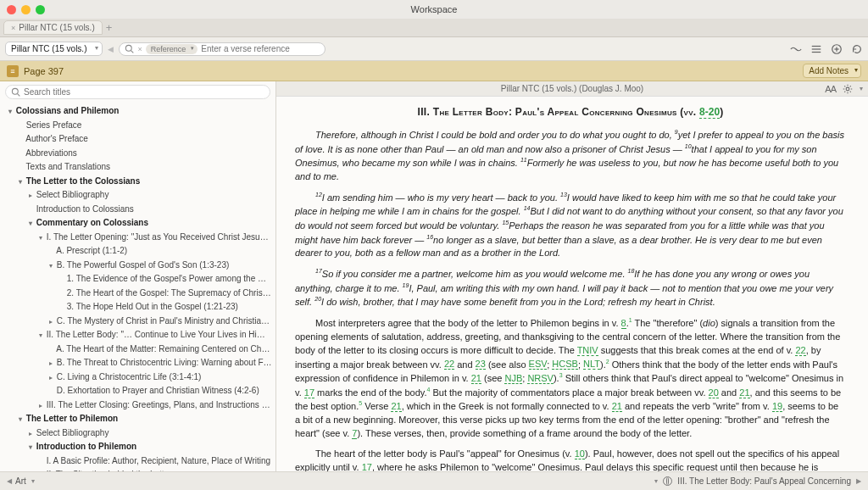 The image size is (868, 490). Describe the element at coordinates (137, 405) in the screenshot. I see `toc-node: ▸ III. The Letter Closing: Greetings, Pl…` at that location.